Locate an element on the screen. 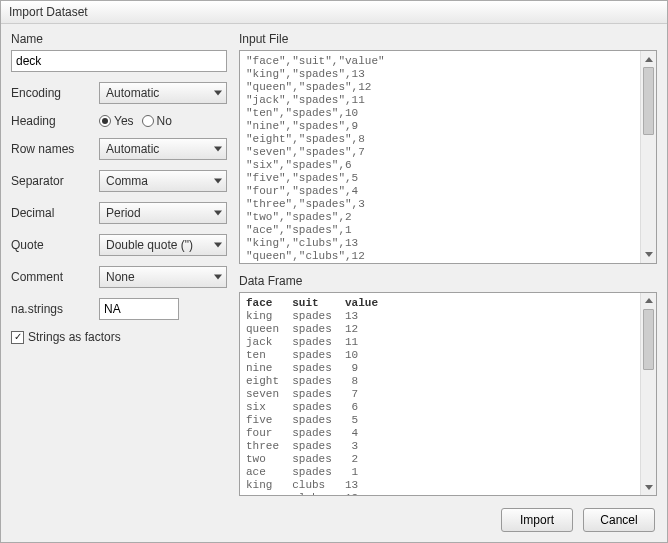 The image size is (668, 543). check-icon: ✓ is located at coordinates (18, 337).